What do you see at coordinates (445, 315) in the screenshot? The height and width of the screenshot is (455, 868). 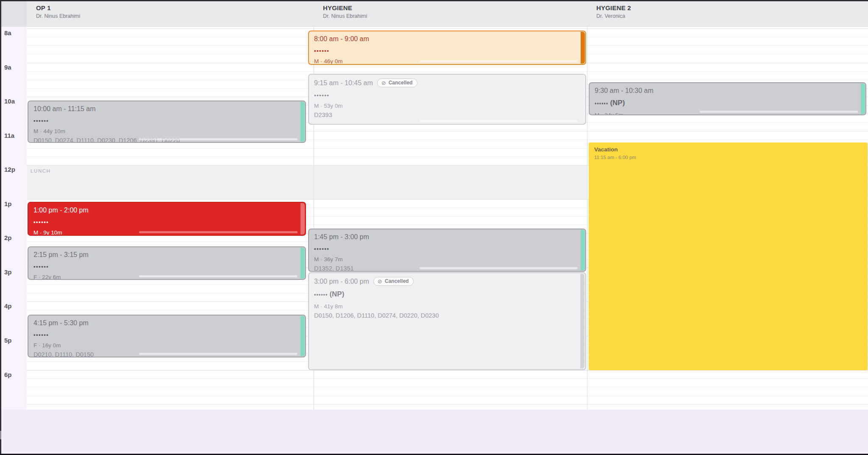 I see `procedure-codes: D0150, D1206, D1110, D0274, D0220, D0230` at bounding box center [445, 315].